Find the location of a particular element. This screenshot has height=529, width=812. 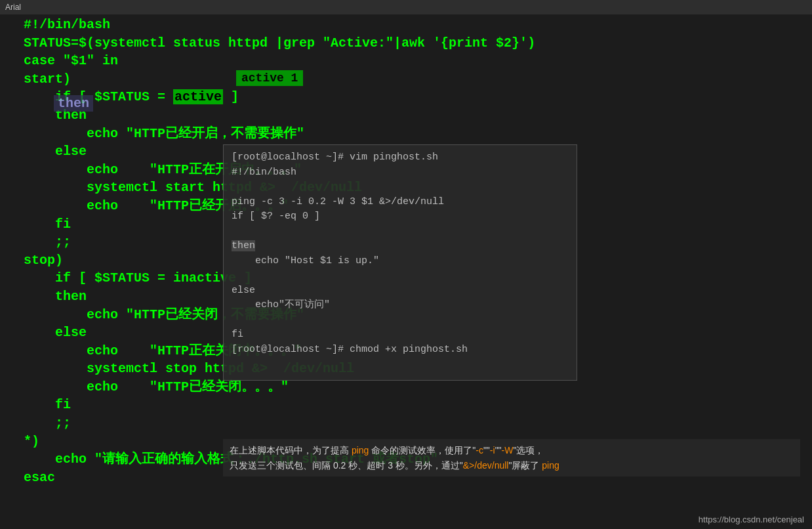

active-badge: active 1 is located at coordinates (270, 78).